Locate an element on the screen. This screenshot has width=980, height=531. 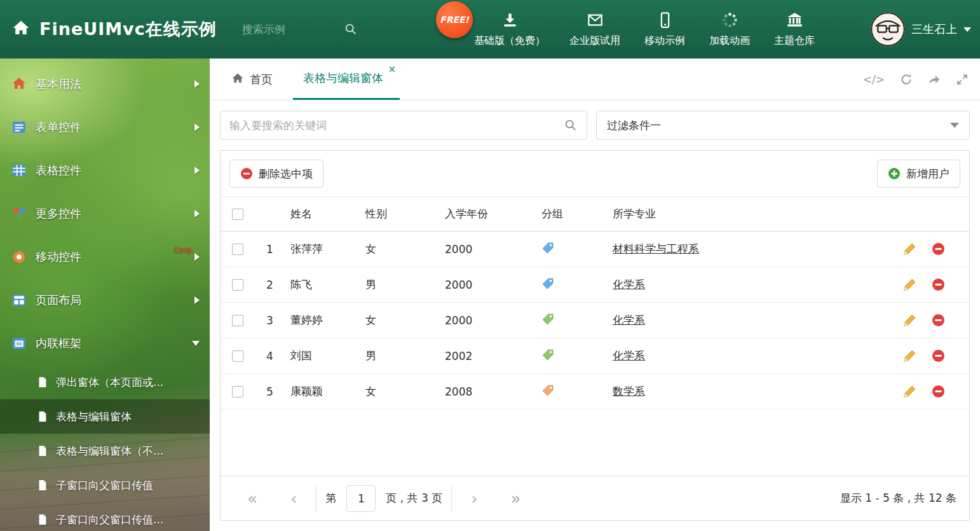
row-gender: 男 is located at coordinates (405, 356).